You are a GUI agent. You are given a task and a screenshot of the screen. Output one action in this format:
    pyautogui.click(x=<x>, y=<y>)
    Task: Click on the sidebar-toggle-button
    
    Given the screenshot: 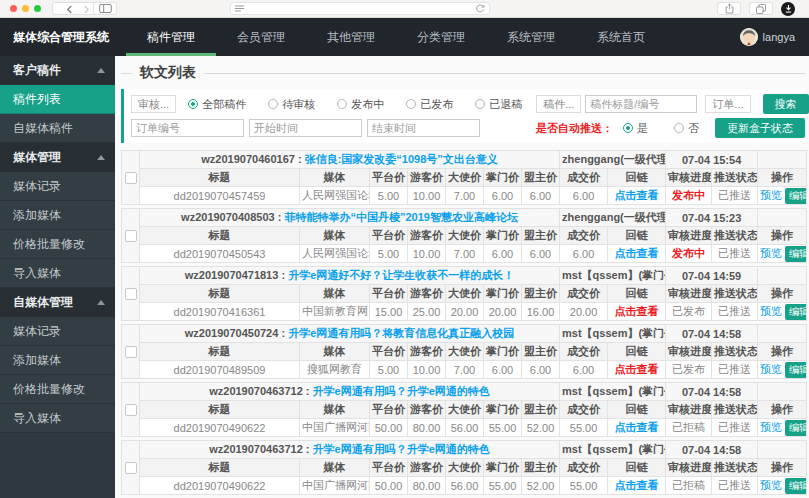 What is the action you would take?
    pyautogui.click(x=105, y=8)
    